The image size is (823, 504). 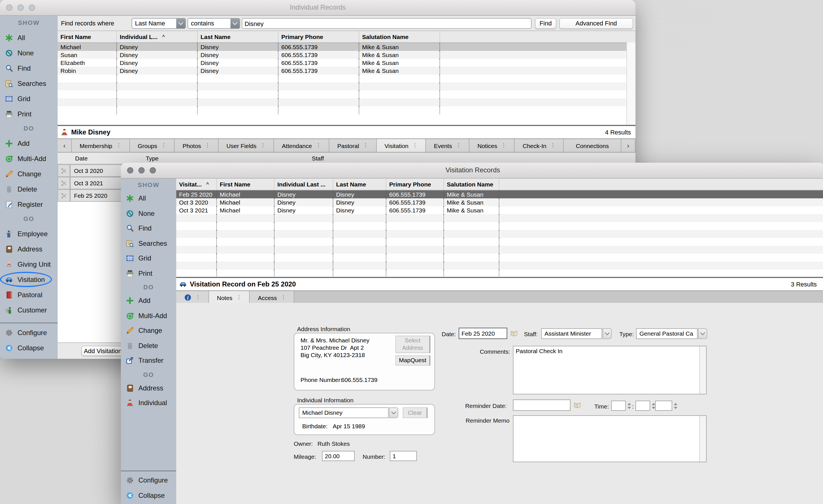 What do you see at coordinates (415, 413) in the screenshot?
I see `clear-button: Clear` at bounding box center [415, 413].